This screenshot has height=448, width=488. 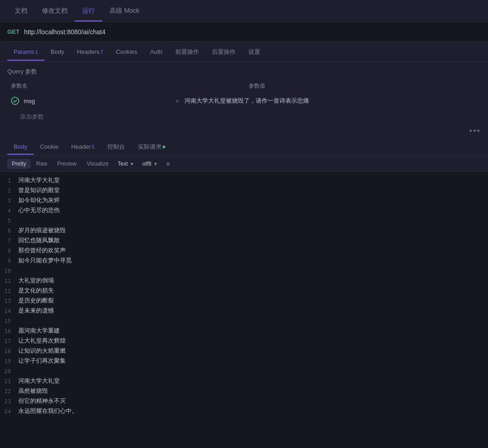 I want to click on param-value: 河南大学大礼堂被烧毁了，请作一首诗表示悲痛, so click(x=331, y=101).